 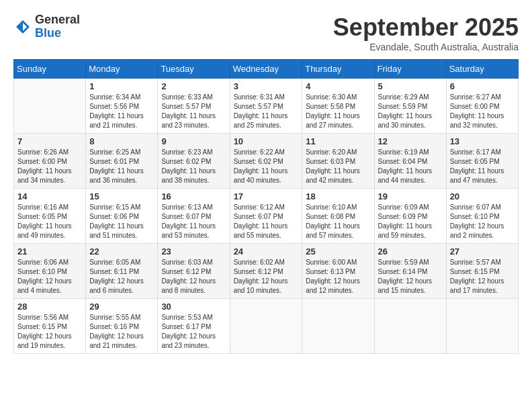 What do you see at coordinates (426, 28) in the screenshot?
I see `month-title: September 2025` at bounding box center [426, 28].